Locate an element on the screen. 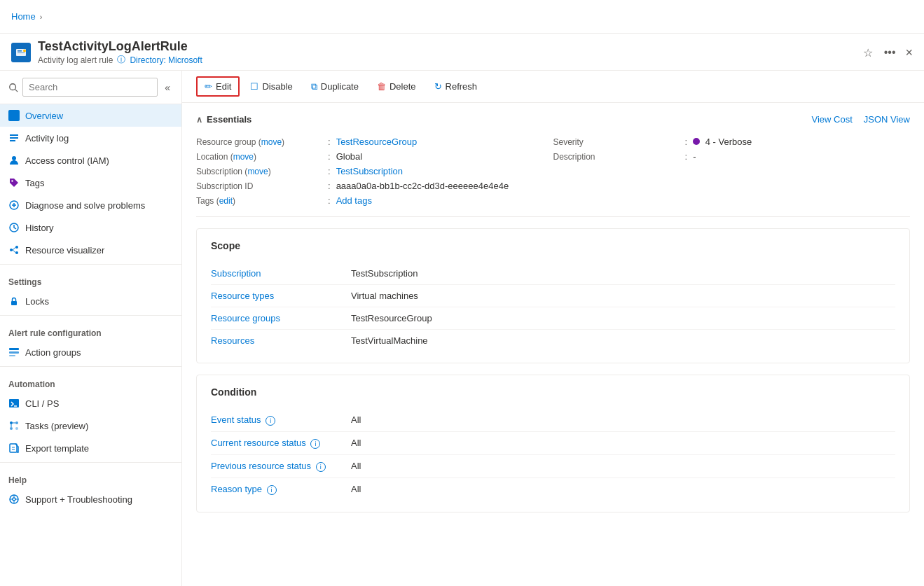 The image size is (924, 586). help-section-header: Help is located at coordinates (91, 477).